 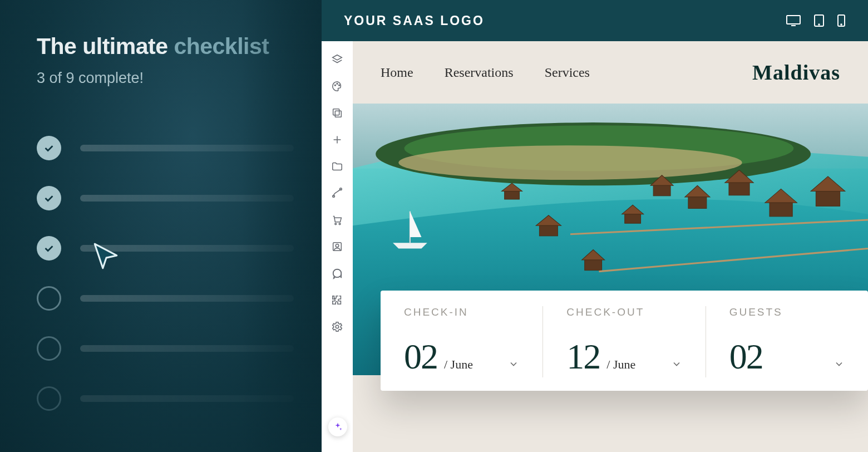 I want to click on site-brand: Maldivas, so click(x=796, y=72).